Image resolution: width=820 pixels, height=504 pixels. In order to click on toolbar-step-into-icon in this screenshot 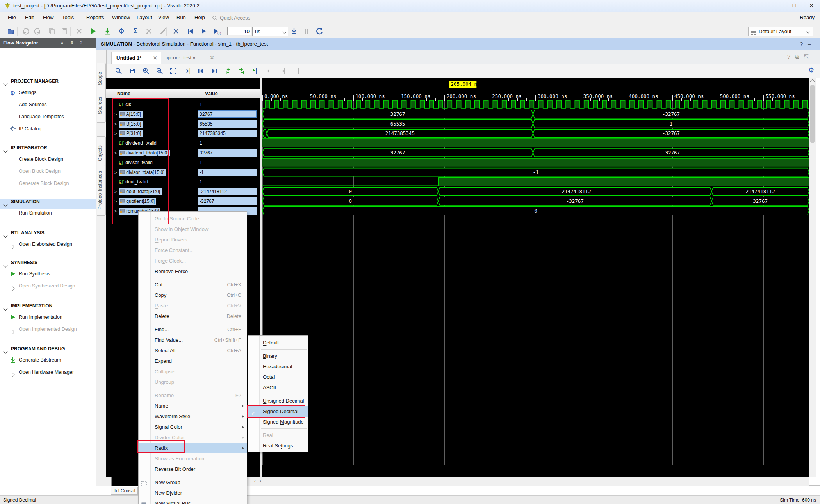, I will do `click(107, 31)`.